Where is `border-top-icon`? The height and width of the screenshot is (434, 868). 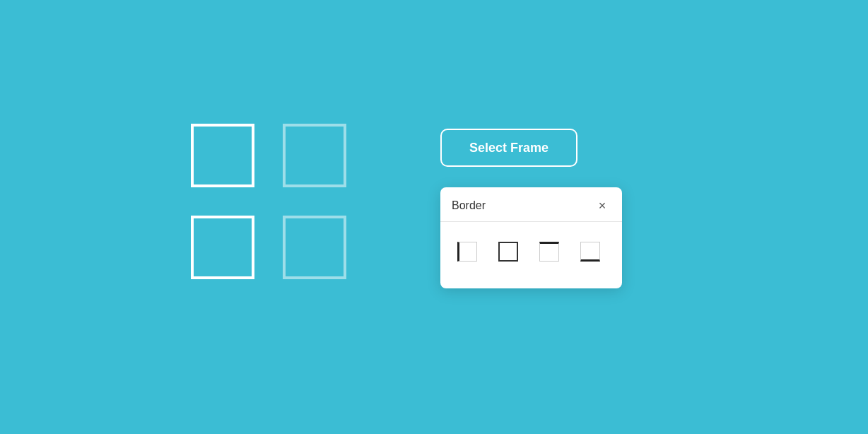 border-top-icon is located at coordinates (549, 252).